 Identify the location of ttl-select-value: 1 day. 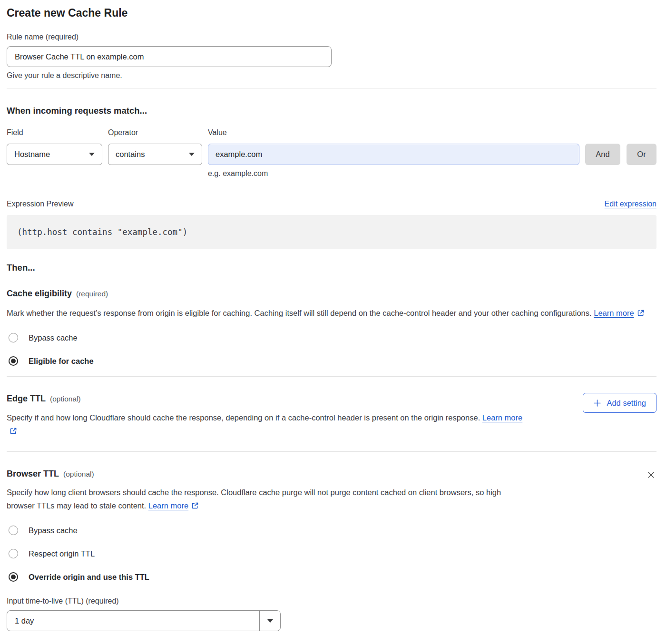
(133, 621).